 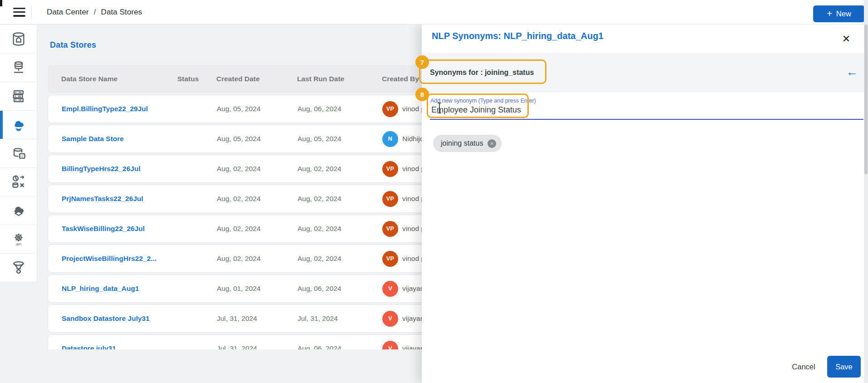 I want to click on cloud-datastore-icon, so click(x=19, y=125).